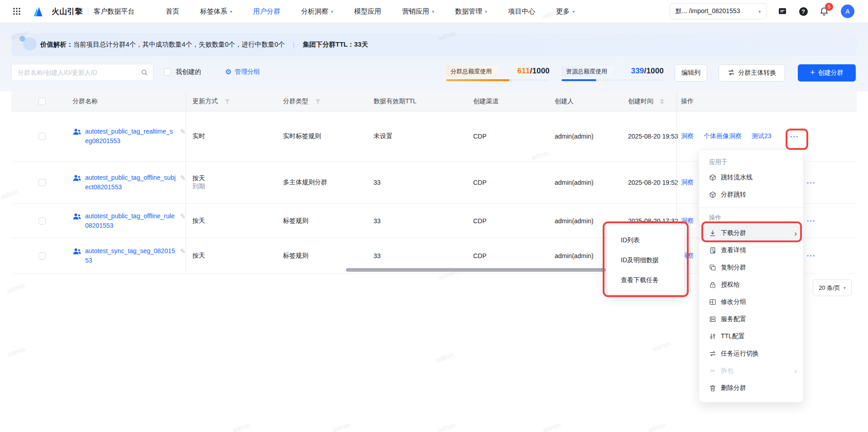 This screenshot has width=868, height=432. I want to click on banner-ttl: 集团下分群TTL：33天, so click(336, 44).